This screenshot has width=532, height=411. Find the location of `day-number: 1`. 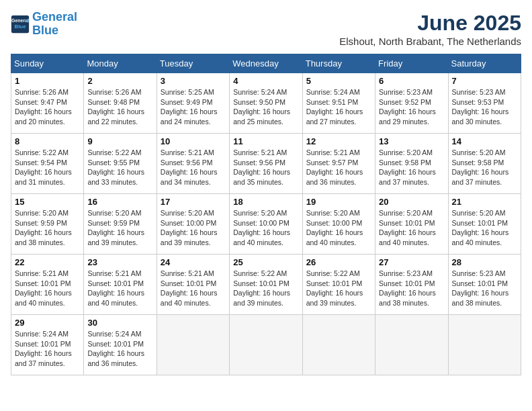

day-number: 1 is located at coordinates (47, 81).